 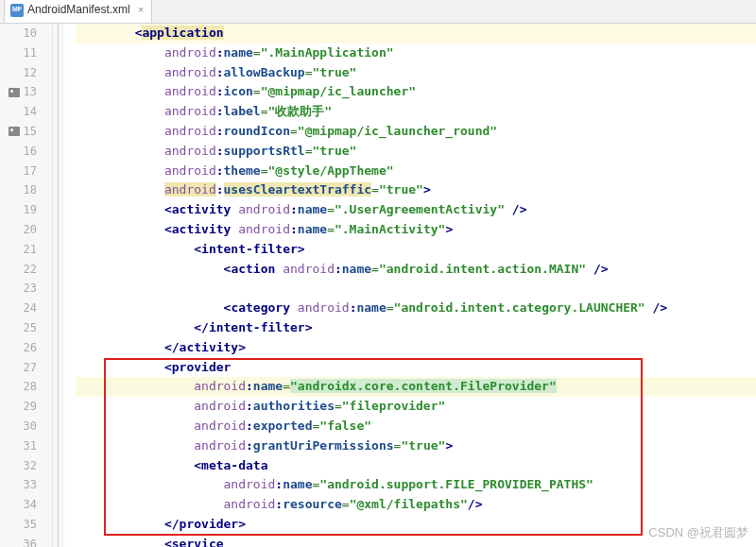 I want to click on gutter-line: 10, so click(x=26, y=34).